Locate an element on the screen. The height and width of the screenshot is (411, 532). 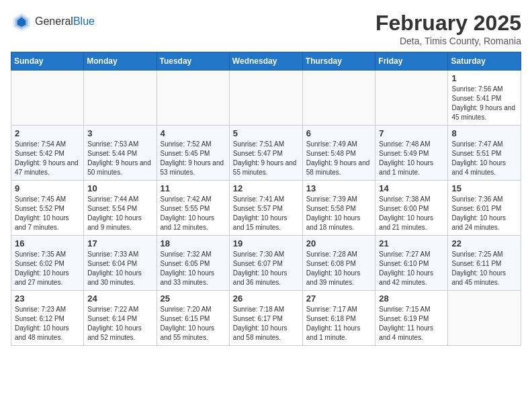
calendar-cell: 24Sunrise: 7:22 AM Sunset: 6:14 PM Dayli… is located at coordinates (120, 318).